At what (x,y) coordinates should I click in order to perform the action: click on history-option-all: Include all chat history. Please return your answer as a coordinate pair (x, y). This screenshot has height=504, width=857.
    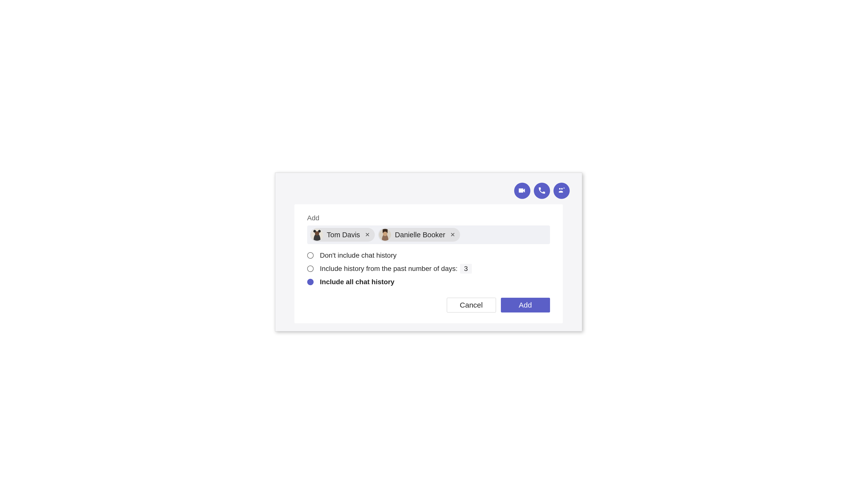
    Looking at the image, I should click on (428, 282).